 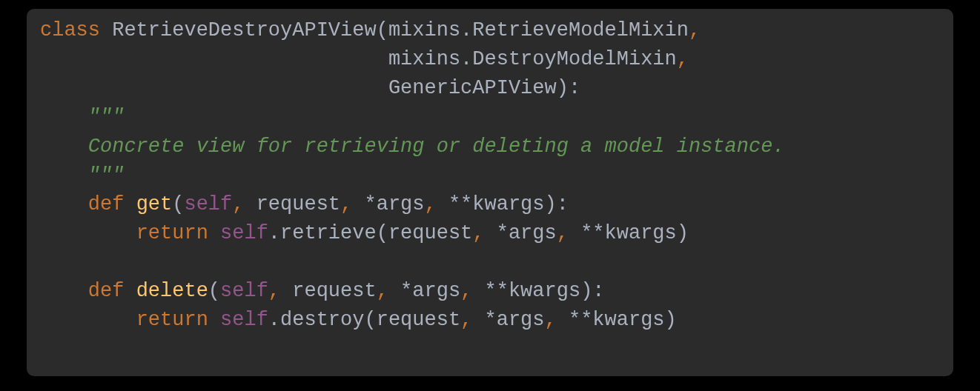 What do you see at coordinates (328, 233) in the screenshot?
I see `call-retrieve: retrieve` at bounding box center [328, 233].